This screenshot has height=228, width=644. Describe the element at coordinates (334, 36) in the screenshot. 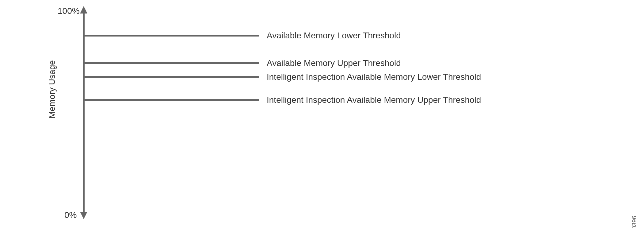

I see `threshold-label-1: Available Memory Lower Threshold` at that location.